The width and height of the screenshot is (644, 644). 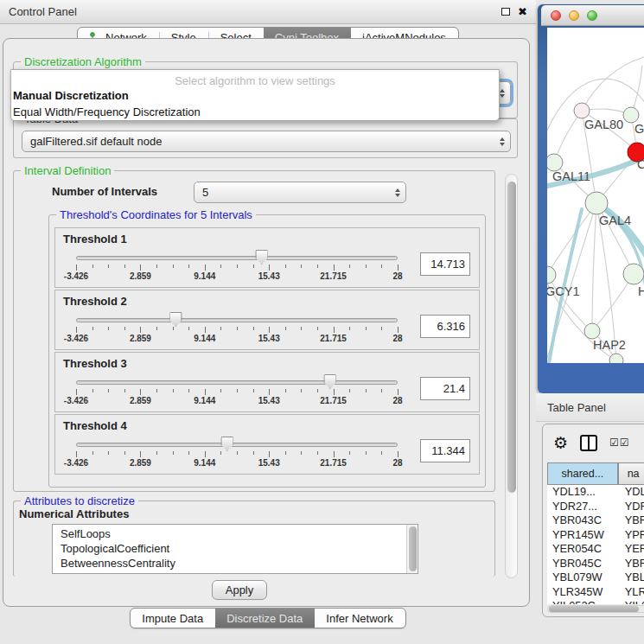 What do you see at coordinates (596, 577) in the screenshot?
I see `table-row: YBL079WYBL0` at bounding box center [596, 577].